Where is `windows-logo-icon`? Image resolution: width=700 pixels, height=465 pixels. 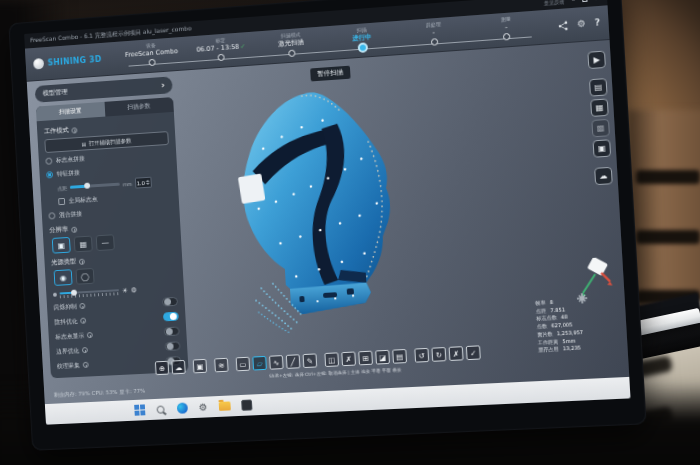
windows-logo-icon is located at coordinates (140, 410).